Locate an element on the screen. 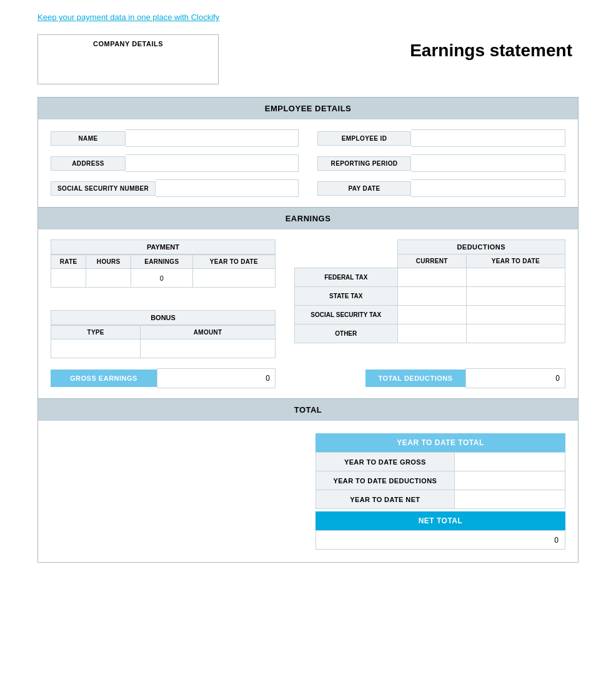 The height and width of the screenshot is (699, 616). ss-tax-label: SOCIAL SECURITY TAX is located at coordinates (346, 315).